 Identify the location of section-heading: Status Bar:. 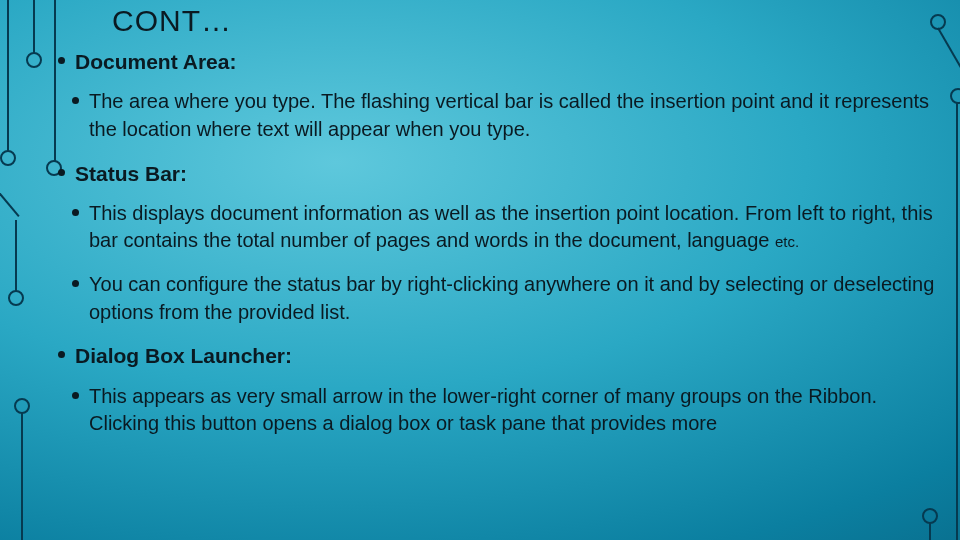
(131, 174).